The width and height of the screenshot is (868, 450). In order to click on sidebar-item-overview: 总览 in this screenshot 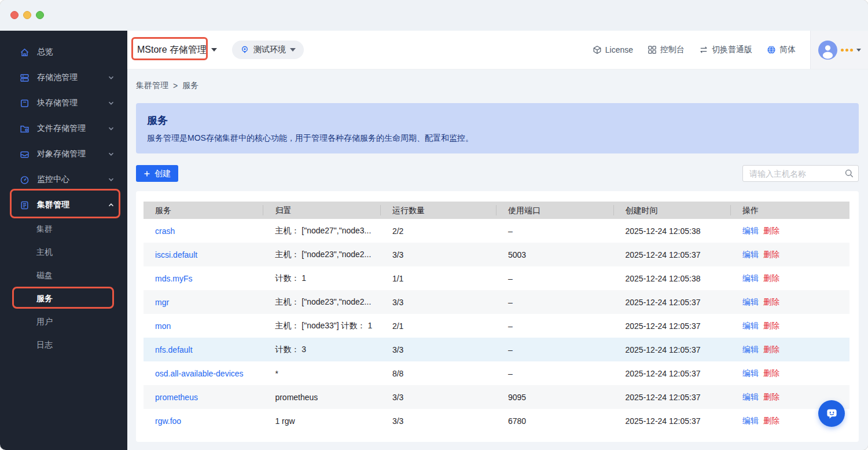, I will do `click(64, 52)`.